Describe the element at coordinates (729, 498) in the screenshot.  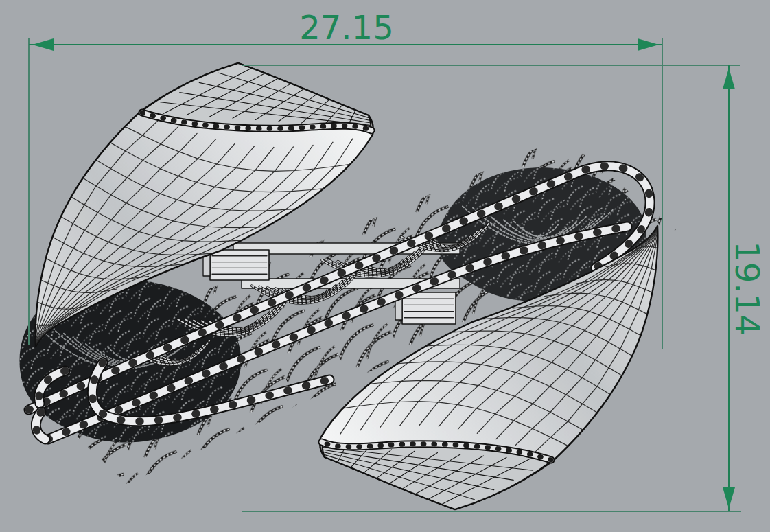
I see `dim-arrow-bottom` at that location.